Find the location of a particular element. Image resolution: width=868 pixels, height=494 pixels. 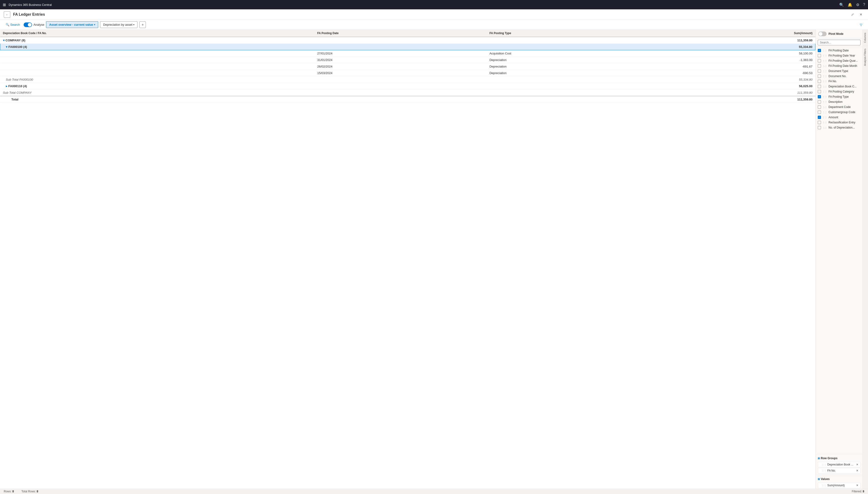

column-list-item: ⋮⋮Customergroup Code is located at coordinates (839, 112).